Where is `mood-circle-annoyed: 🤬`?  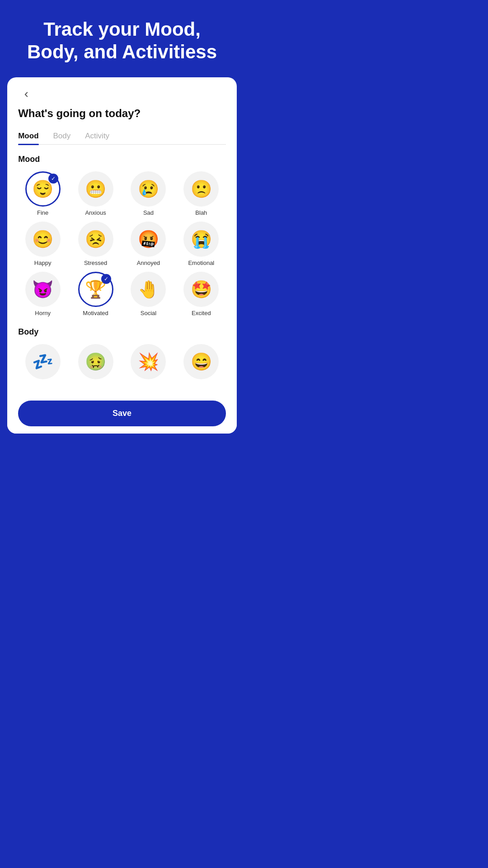
mood-circle-annoyed: 🤬 is located at coordinates (148, 239).